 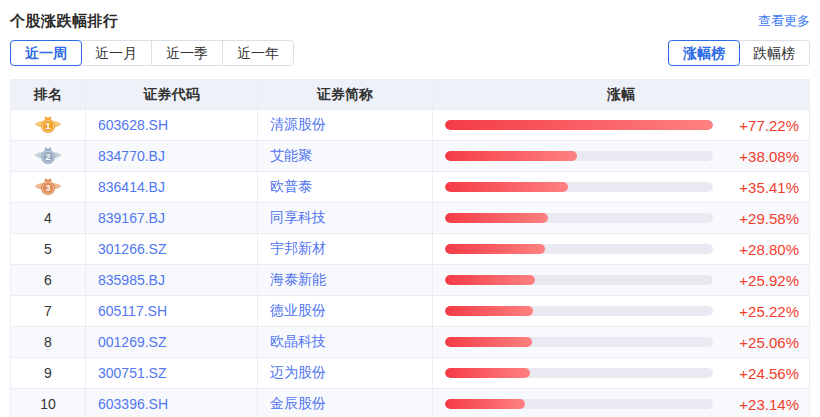 I want to click on stock-code: 834770.BJ, so click(x=132, y=156).